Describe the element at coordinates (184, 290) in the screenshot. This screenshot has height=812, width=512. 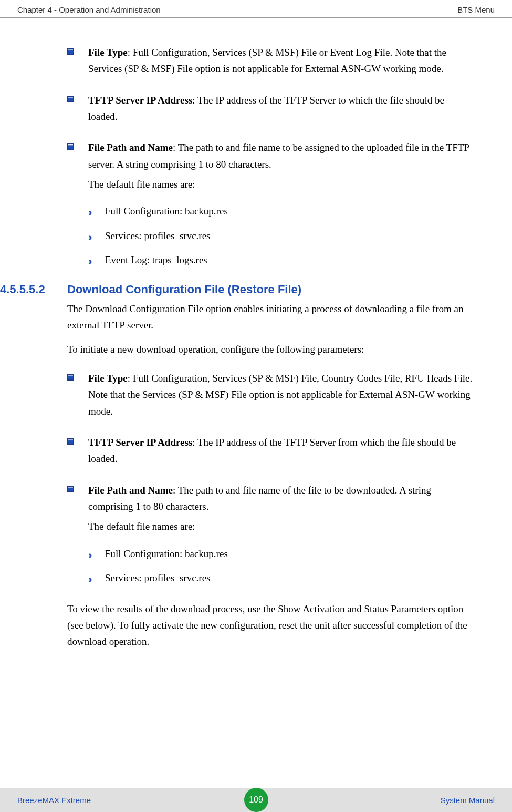
I see `section-title: Download Configuration File (Restore Fil…` at that location.